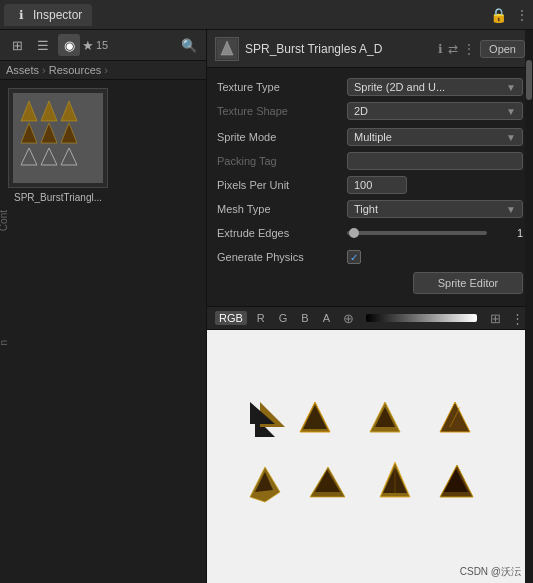  Describe the element at coordinates (17, 45) in the screenshot. I see `view-grid-button: ⊞` at that location.